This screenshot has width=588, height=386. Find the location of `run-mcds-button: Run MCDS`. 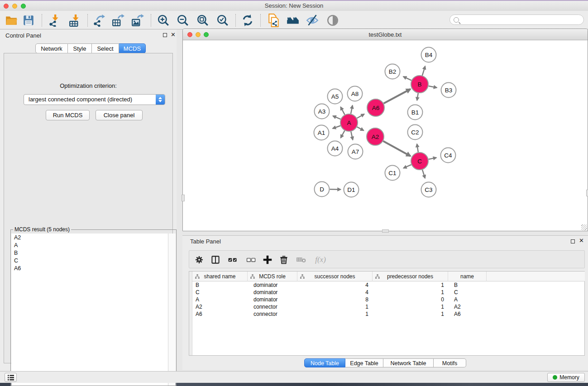

run-mcds-button: Run MCDS is located at coordinates (68, 115).